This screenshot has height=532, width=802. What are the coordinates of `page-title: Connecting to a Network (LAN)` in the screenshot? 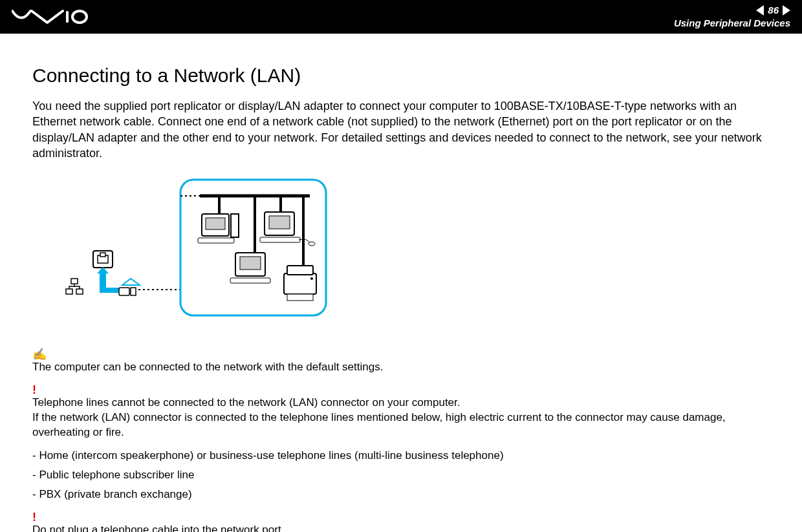 It's located at (401, 76).